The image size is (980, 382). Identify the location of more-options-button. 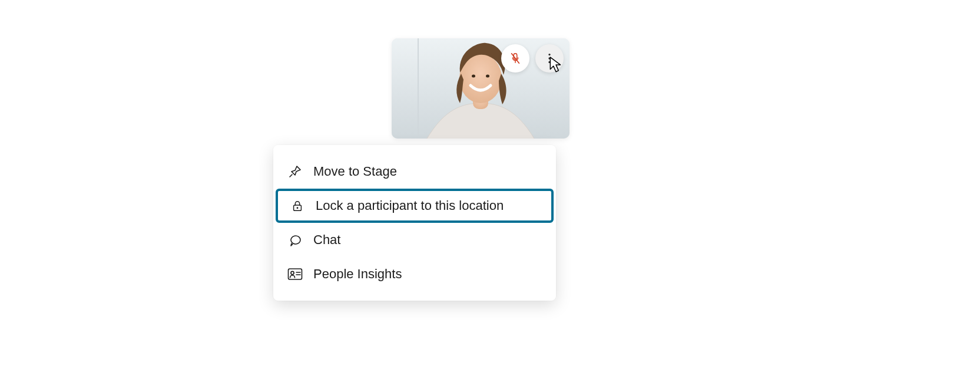
(549, 58).